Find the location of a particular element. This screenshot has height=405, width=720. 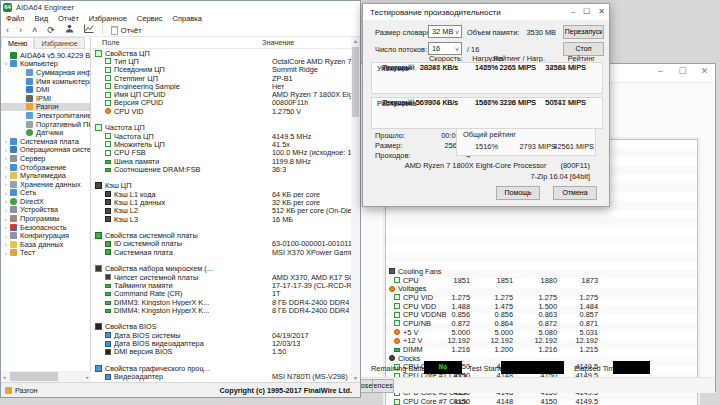

scroll-left-icon: ◂ is located at coordinates (4, 377).